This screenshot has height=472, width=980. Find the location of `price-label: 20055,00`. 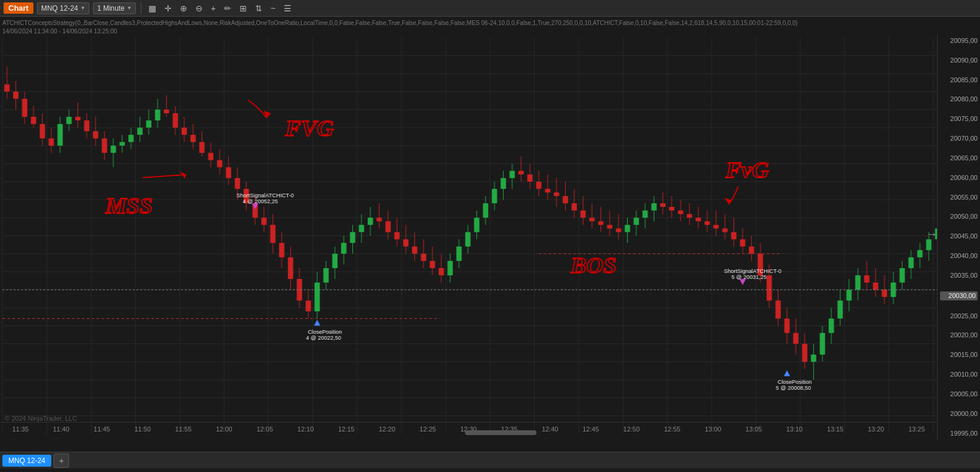

price-label: 20055,00 is located at coordinates (959, 198).